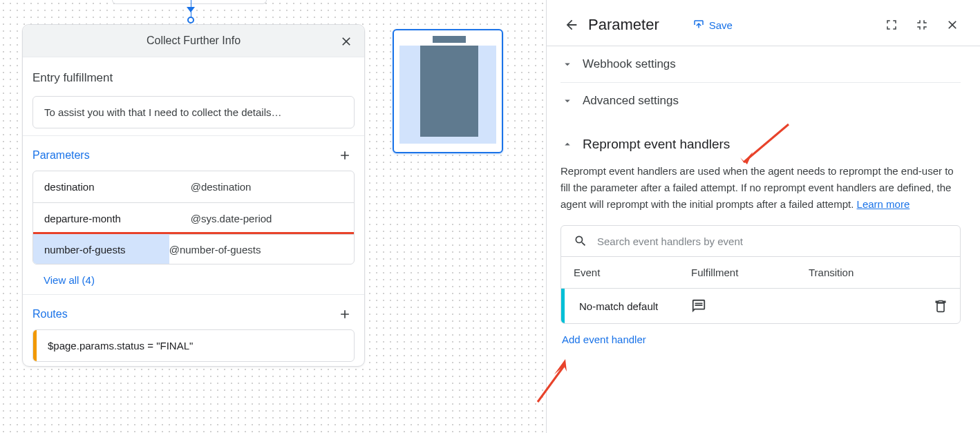  Describe the element at coordinates (572, 25) in the screenshot. I see `back-icon` at that location.